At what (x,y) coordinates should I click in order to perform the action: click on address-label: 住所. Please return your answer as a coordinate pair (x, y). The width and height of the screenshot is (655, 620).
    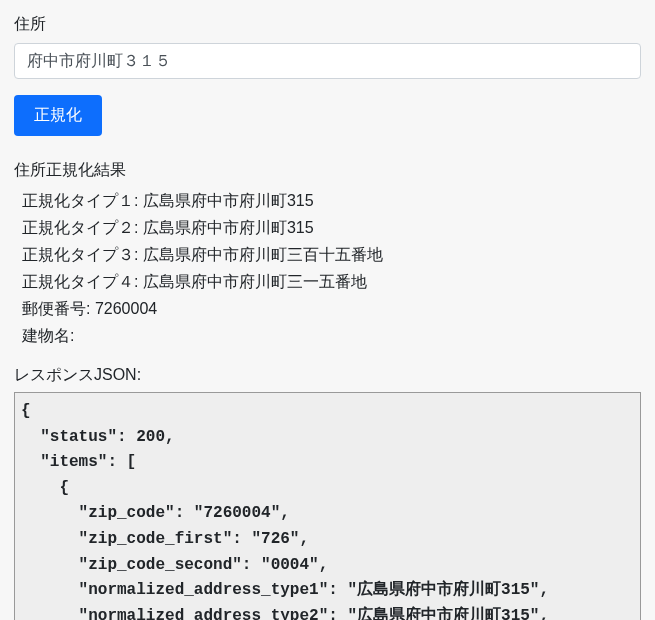
    Looking at the image, I should click on (328, 24).